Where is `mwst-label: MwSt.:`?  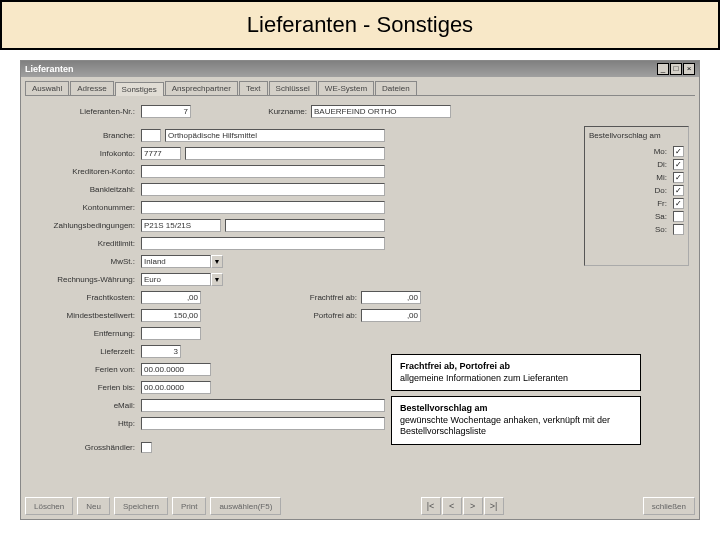
mwst-label: MwSt.: is located at coordinates (86, 262).